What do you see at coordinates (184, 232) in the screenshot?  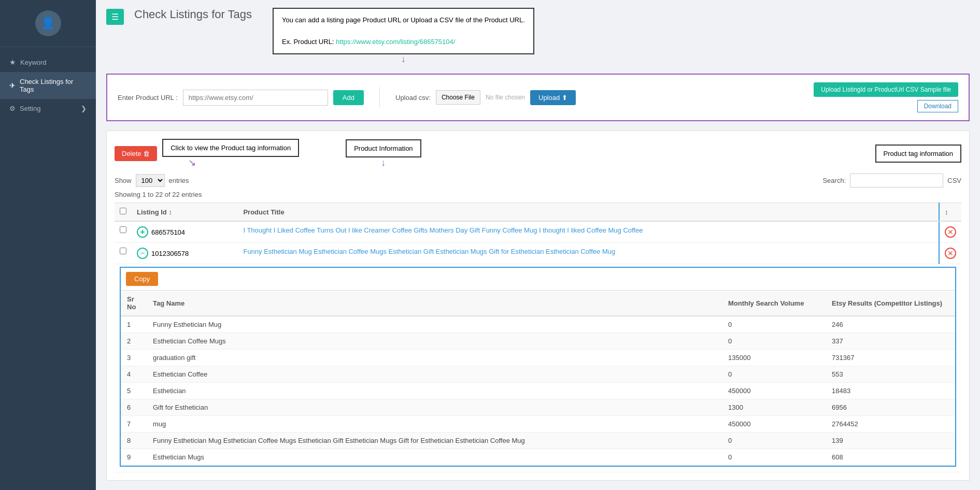 I see `row-listing-id: + 686575104` at bounding box center [184, 232].